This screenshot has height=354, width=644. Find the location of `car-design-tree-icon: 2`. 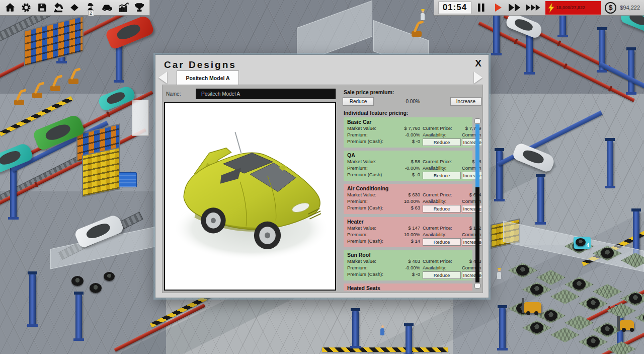

car-design-tree-icon: 2 is located at coordinates (91, 8).